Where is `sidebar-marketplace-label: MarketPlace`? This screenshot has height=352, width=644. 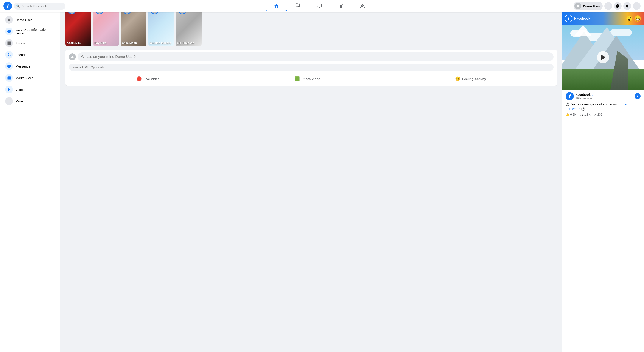 sidebar-marketplace-label: MarketPlace is located at coordinates (24, 78).